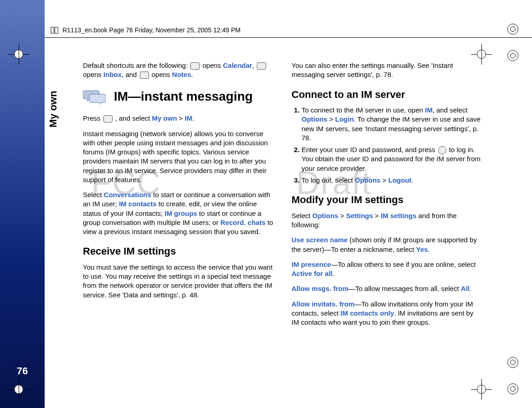  I want to click on all-link: All, so click(466, 289).